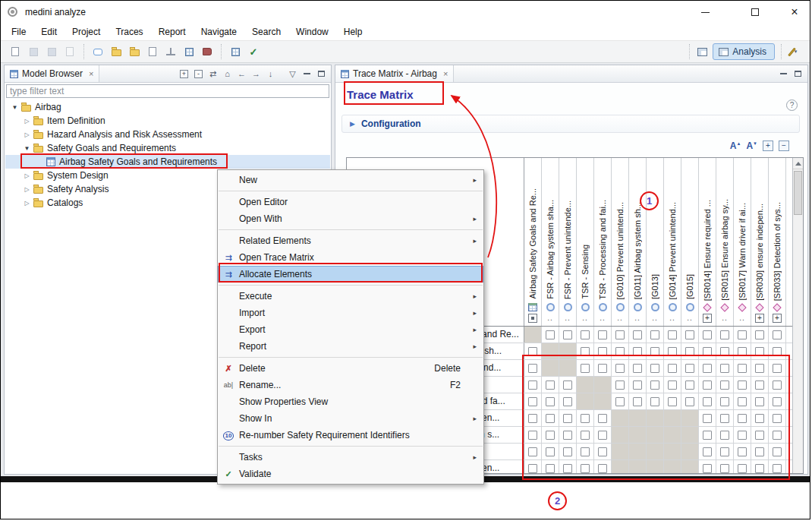 The height and width of the screenshot is (521, 812). I want to click on view-menu-icon: ▽, so click(293, 74).